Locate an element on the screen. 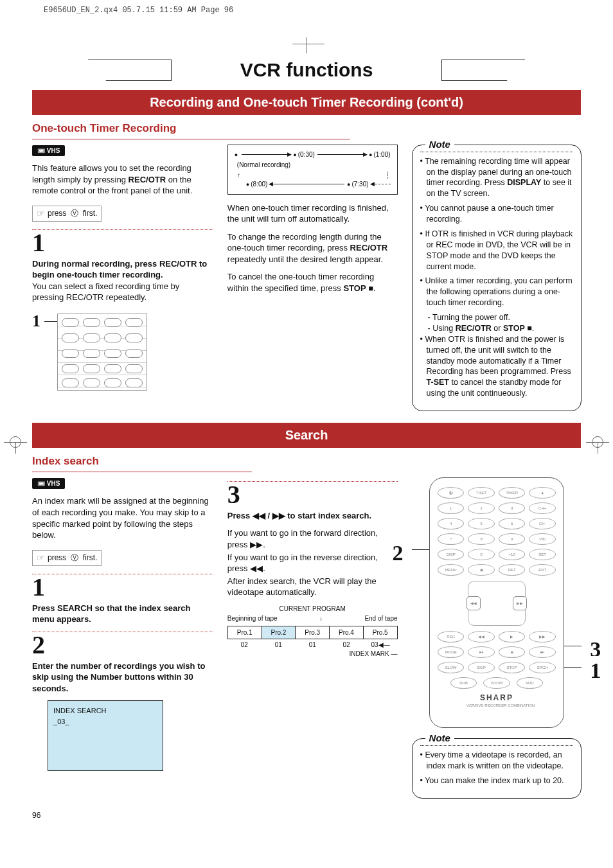 This screenshot has height=868, width=613. section-bar-recording: Recording and One-touch Timer Recording … is located at coordinates (306, 103).